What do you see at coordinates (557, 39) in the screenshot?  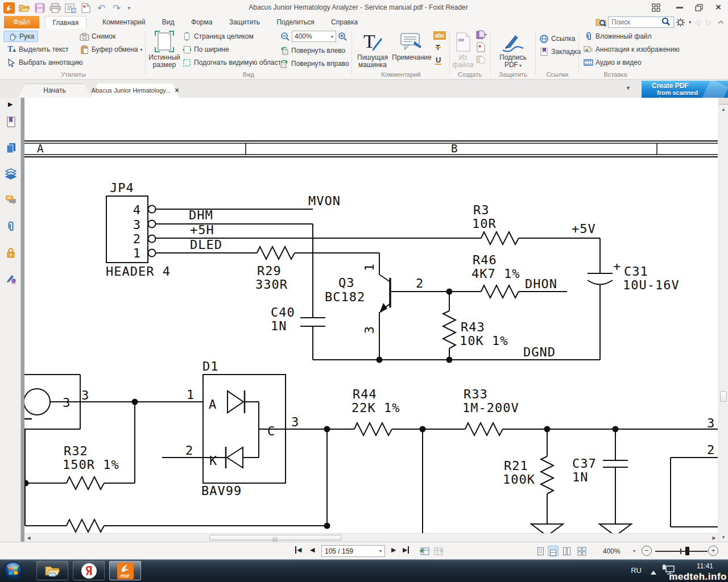 I see `link-button: Ссылка` at bounding box center [557, 39].